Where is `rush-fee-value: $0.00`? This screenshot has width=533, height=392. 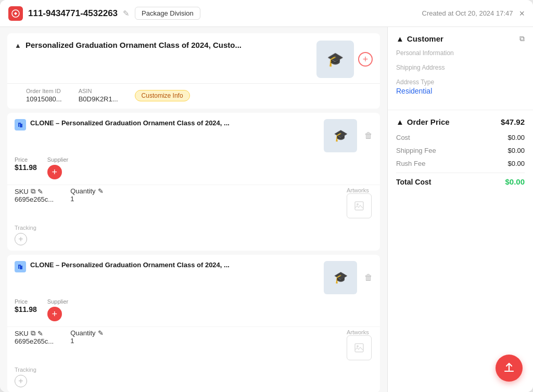 rush-fee-value: $0.00 is located at coordinates (516, 163).